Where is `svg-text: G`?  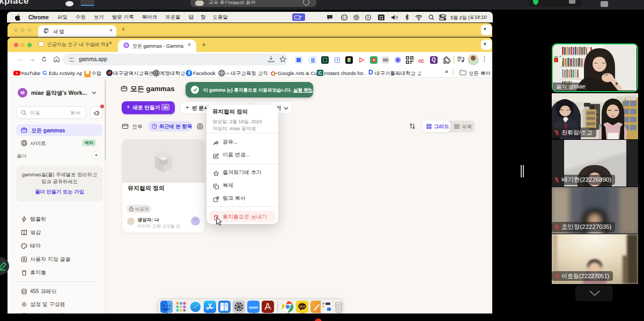
svg-text: G is located at coordinates (45, 73).